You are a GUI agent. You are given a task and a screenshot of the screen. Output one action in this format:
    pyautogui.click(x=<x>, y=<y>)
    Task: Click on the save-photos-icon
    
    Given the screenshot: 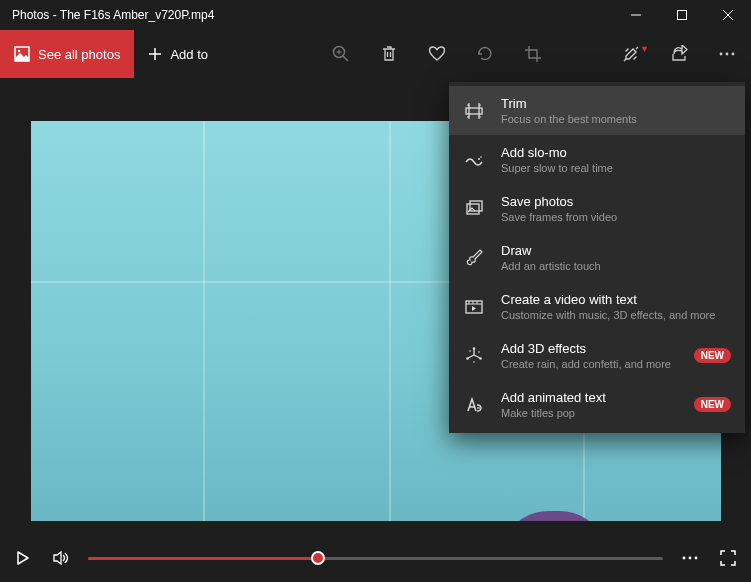 What is the action you would take?
    pyautogui.click(x=474, y=209)
    